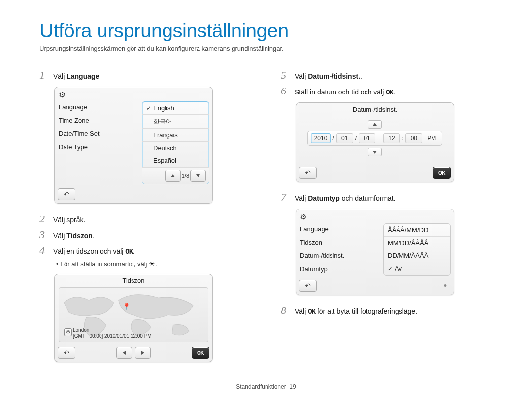  Describe the element at coordinates (375, 252) in the screenshot. I see `screen-datetype: ⚙ Language Tidszon Datum-/tidsinst. Datu…` at that location.